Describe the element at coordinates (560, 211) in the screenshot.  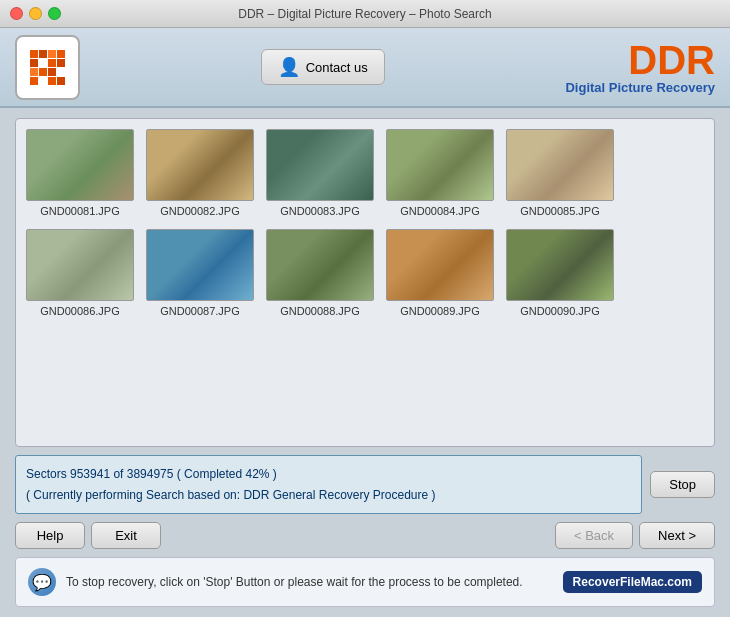
I see `photo-label: GND00085.JPG` at that location.